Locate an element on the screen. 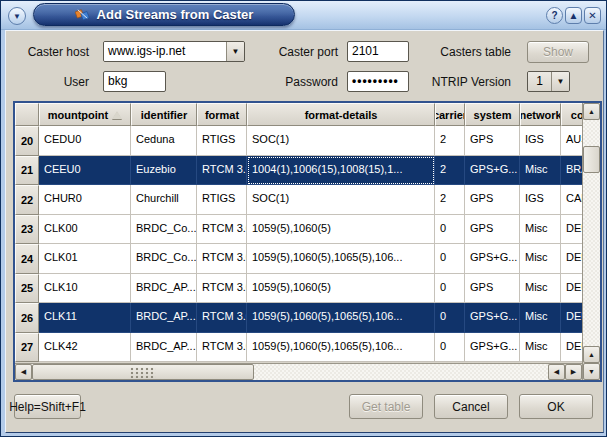 The image size is (607, 437). caster-host-combobox: www.igs-ip.net ▼ is located at coordinates (174, 52).